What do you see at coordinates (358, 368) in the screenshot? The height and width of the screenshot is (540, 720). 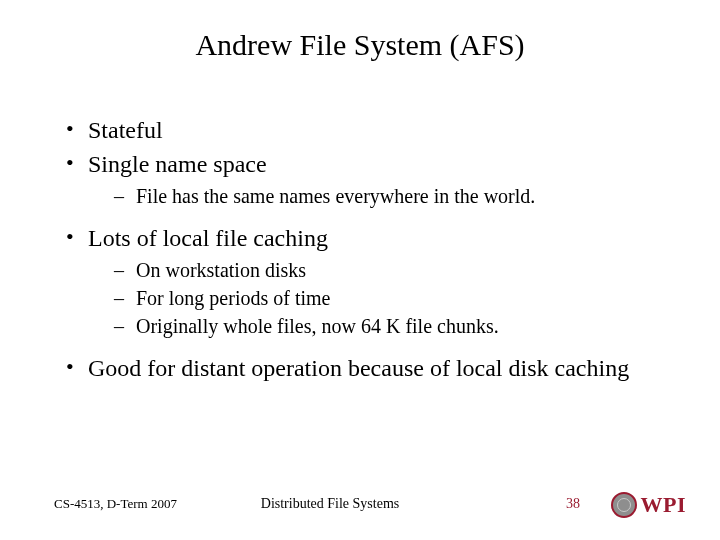 I see `bullet-text: Good for distant operation because of lo…` at bounding box center [358, 368].